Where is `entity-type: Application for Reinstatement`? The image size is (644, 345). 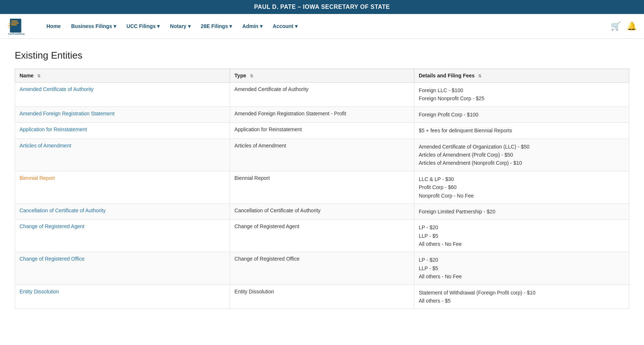
entity-type: Application for Reinstatement is located at coordinates (322, 130).